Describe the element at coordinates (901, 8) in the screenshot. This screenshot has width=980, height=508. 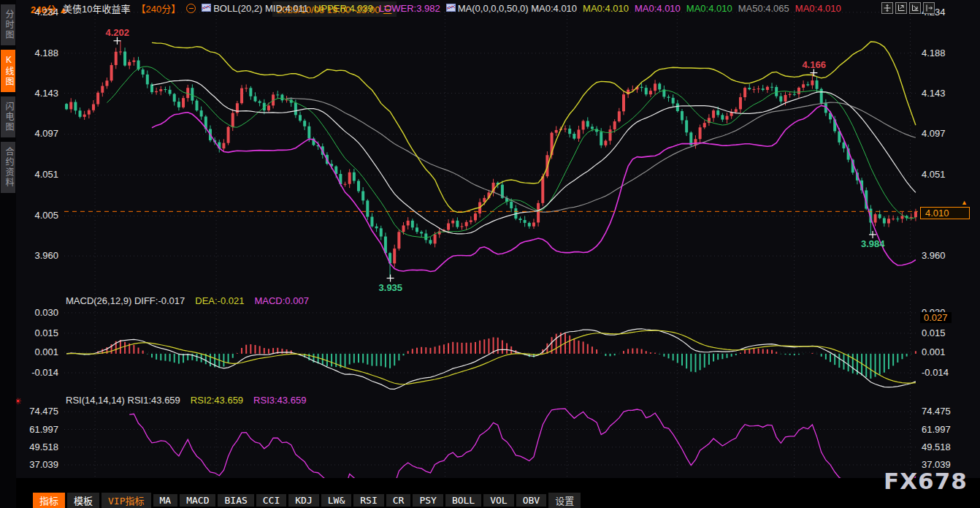
I see `axis-zoom-left-icon` at that location.